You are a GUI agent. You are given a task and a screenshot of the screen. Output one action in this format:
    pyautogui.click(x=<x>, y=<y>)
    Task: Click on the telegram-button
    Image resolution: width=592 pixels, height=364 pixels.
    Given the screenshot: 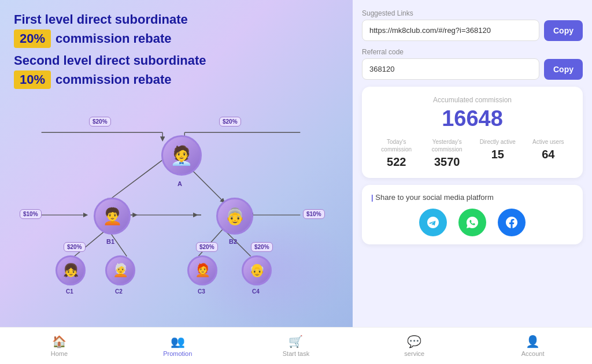 What is the action you would take?
    pyautogui.click(x=433, y=222)
    